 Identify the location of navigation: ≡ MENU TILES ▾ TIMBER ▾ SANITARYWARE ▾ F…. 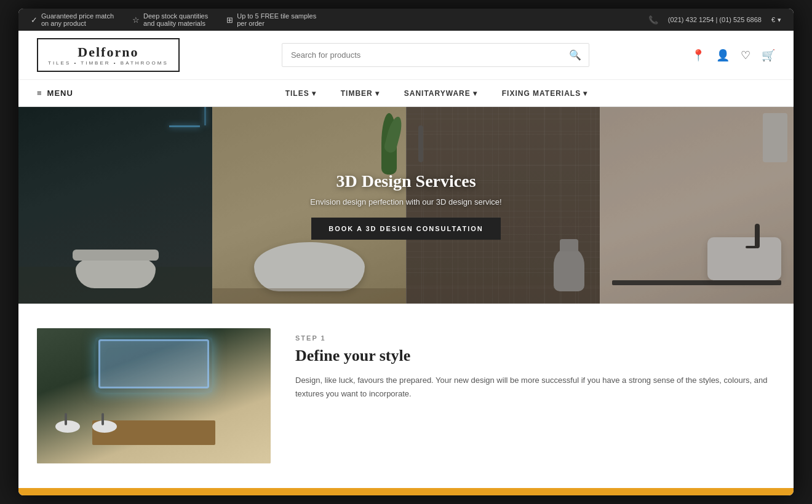
(406, 93).